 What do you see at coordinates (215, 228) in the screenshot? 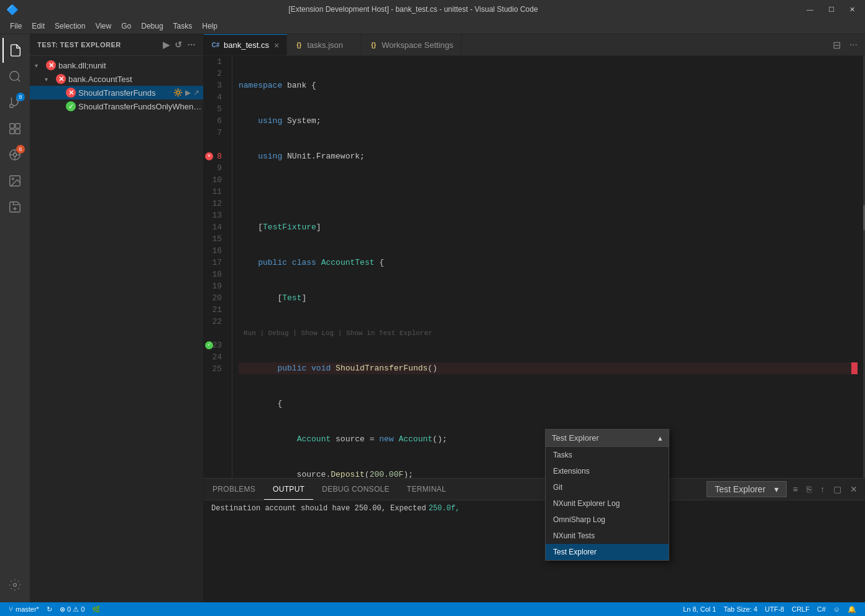
I see `line-14: 14` at bounding box center [215, 228].